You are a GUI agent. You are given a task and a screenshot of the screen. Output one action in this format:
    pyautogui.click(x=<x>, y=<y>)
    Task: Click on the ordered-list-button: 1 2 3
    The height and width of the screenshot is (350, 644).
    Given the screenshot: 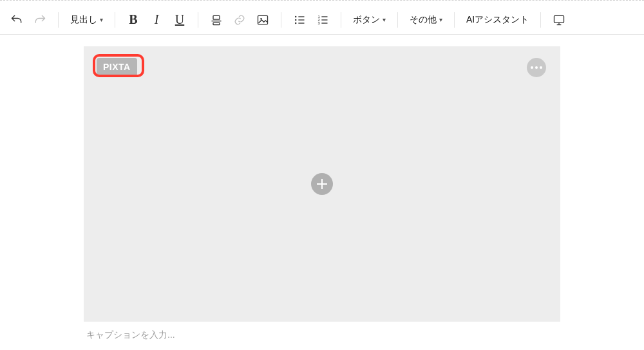 What is the action you would take?
    pyautogui.click(x=323, y=20)
    